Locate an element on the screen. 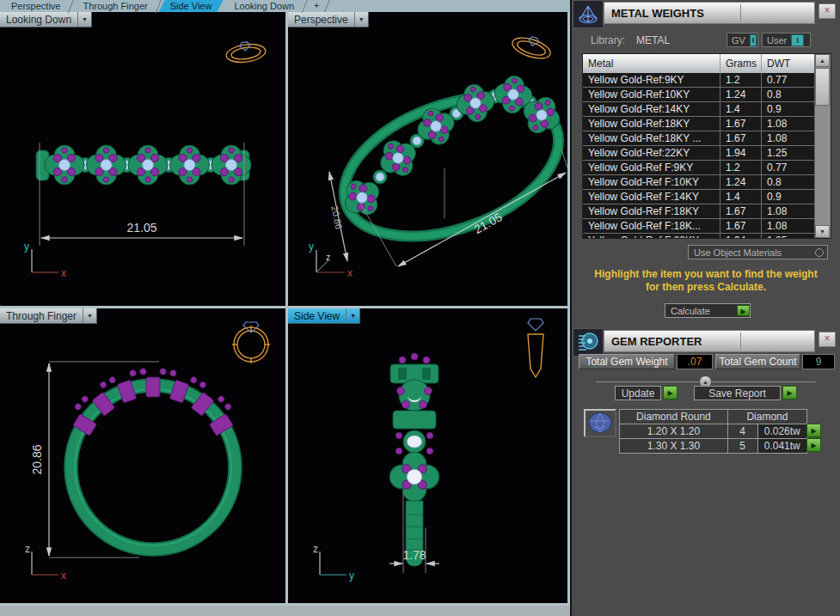  gem-header-type: Diamond is located at coordinates (767, 417).